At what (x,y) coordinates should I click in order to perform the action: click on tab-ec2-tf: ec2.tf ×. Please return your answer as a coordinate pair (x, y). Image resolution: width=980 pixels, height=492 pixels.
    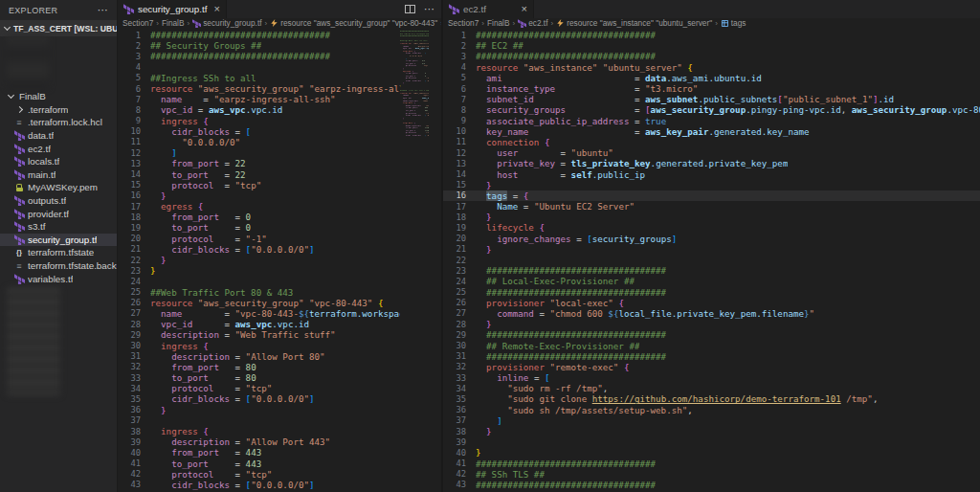
    Looking at the image, I should click on (488, 10).